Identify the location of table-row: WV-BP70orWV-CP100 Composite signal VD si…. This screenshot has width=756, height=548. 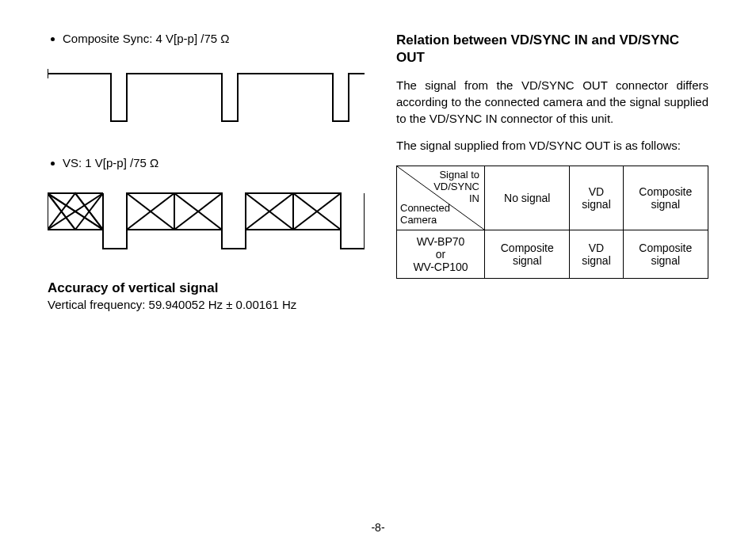
(553, 253).